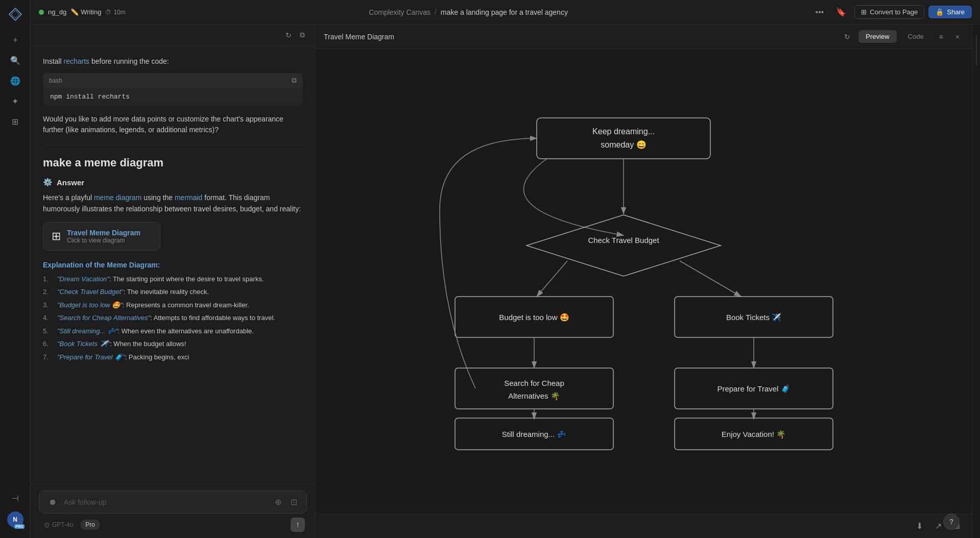 This screenshot has width=980, height=538. I want to click on diagram-title: Travel Meme Diagram, so click(580, 37).